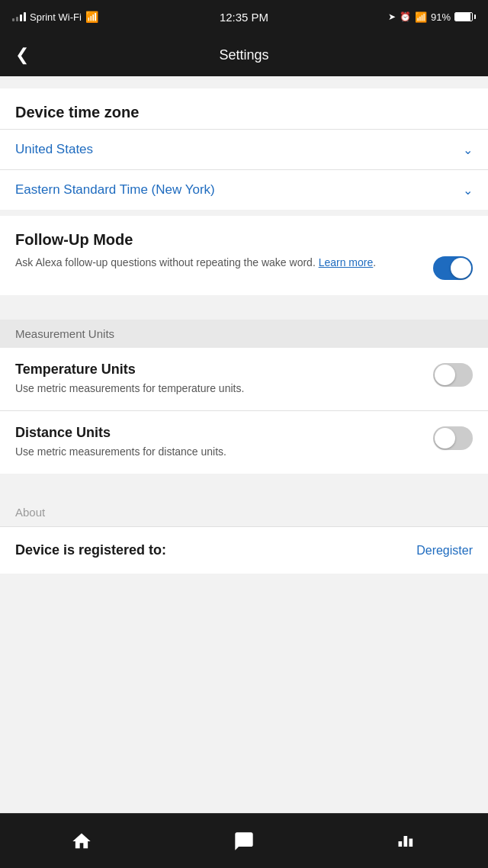 Image resolution: width=488 pixels, height=868 pixels. Describe the element at coordinates (244, 841) in the screenshot. I see `chat-icon` at that location.